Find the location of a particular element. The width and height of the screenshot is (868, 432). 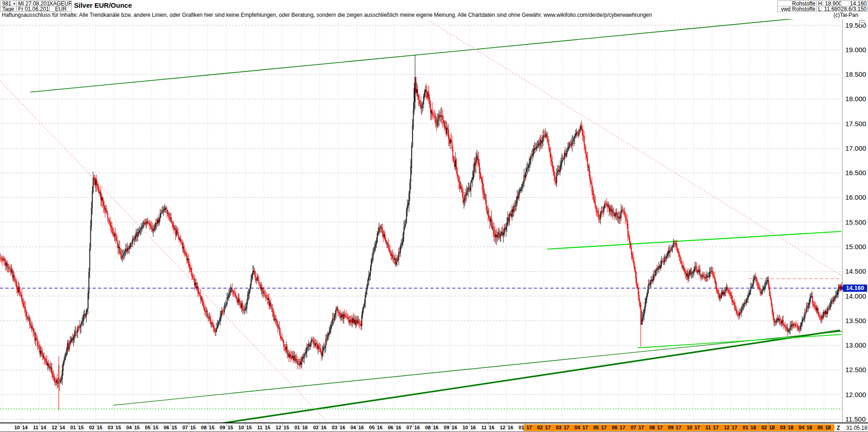

month-label: 0215 is located at coordinates (96, 427).